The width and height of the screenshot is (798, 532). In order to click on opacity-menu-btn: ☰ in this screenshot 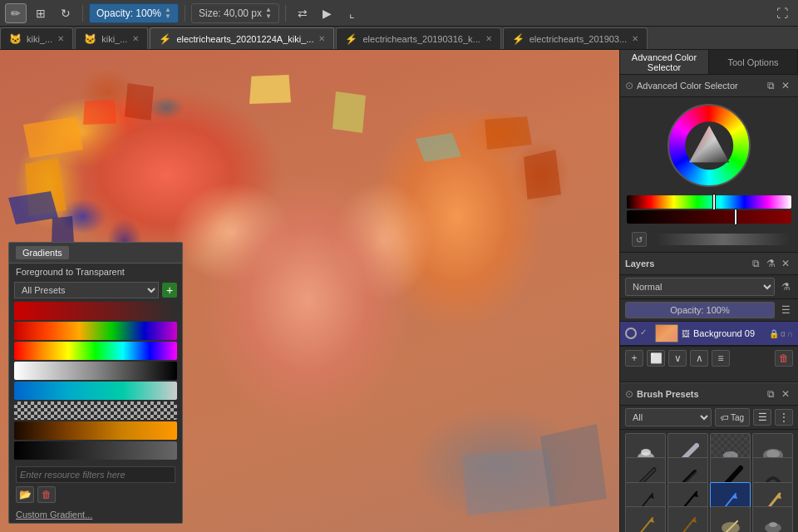, I will do `click(786, 310)`.